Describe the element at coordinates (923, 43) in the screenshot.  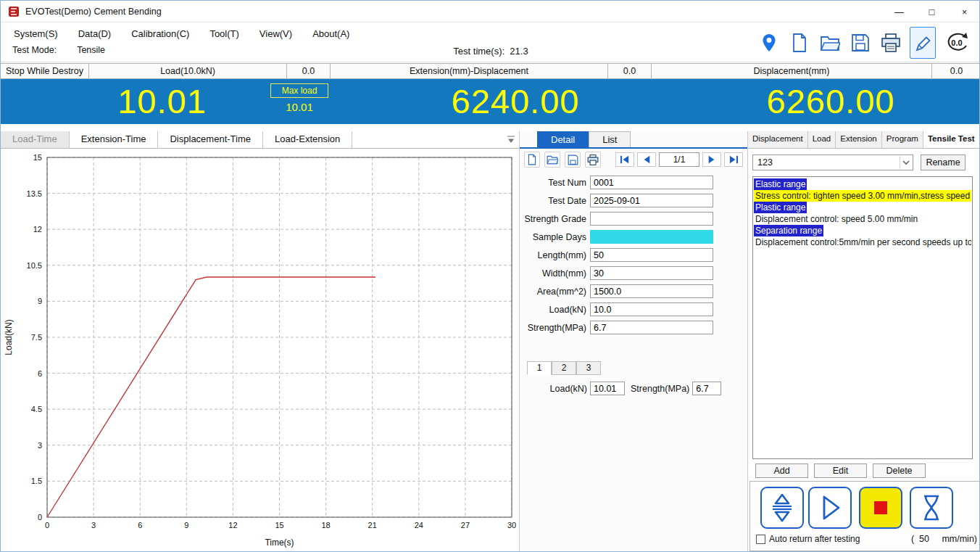
I see `edit-pen-button` at that location.